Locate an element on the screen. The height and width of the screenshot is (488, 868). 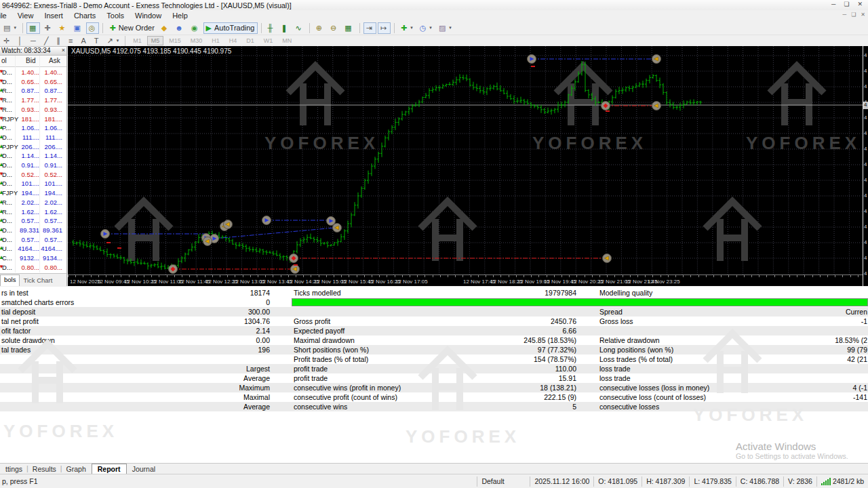
chart-restore-icon: ❏ is located at coordinates (853, 15).